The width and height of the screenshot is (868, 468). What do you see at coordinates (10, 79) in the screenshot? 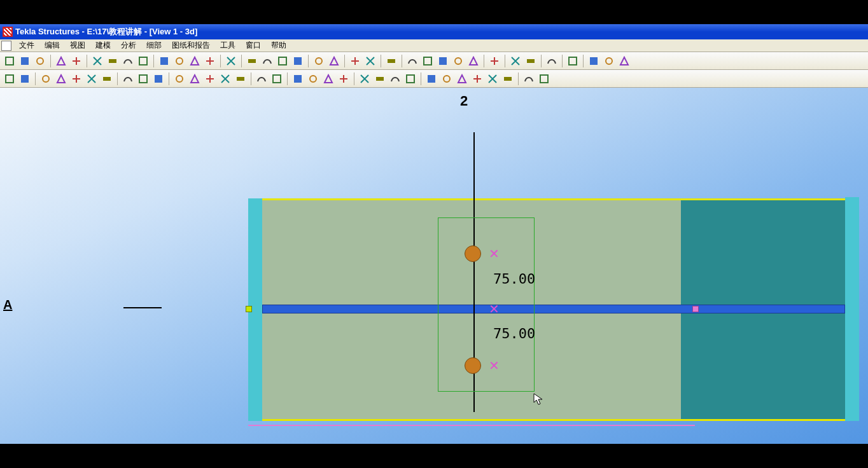
I see `part-1-button` at bounding box center [10, 79].